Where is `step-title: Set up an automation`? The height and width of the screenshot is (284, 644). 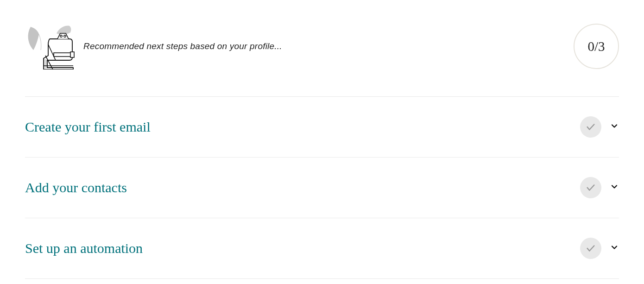
step-title: Set up an automation is located at coordinates (84, 248).